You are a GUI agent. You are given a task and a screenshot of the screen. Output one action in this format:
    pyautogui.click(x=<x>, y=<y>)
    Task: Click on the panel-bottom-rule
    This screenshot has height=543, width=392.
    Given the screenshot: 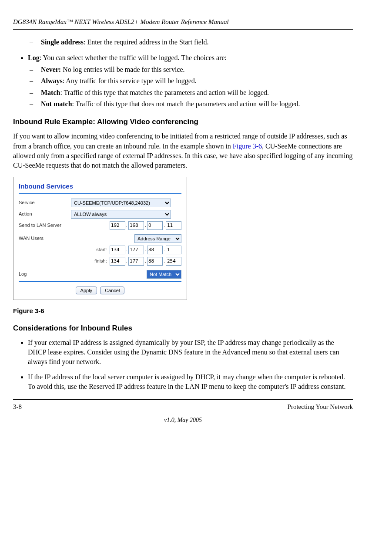 What is the action you would take?
    pyautogui.click(x=100, y=282)
    